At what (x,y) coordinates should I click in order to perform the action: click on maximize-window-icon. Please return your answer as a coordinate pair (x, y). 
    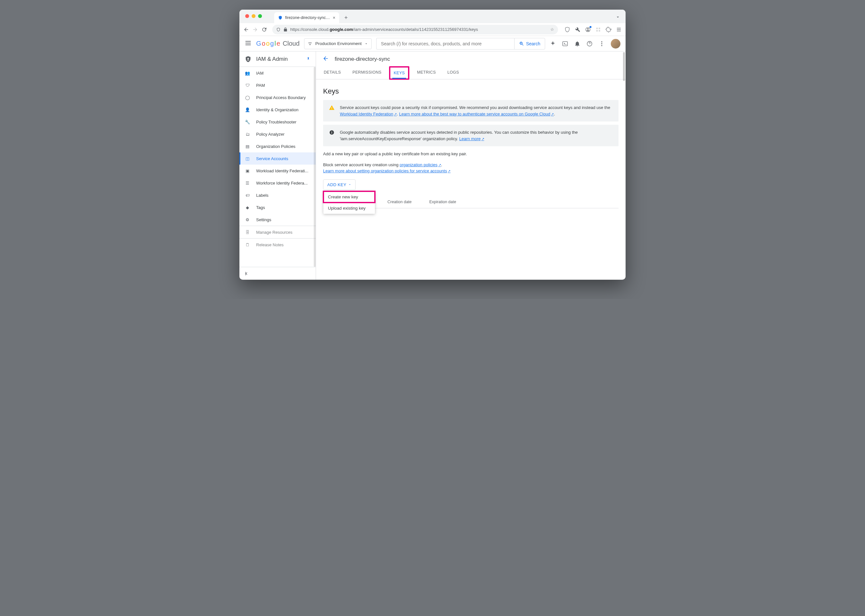
    Looking at the image, I should click on (260, 16).